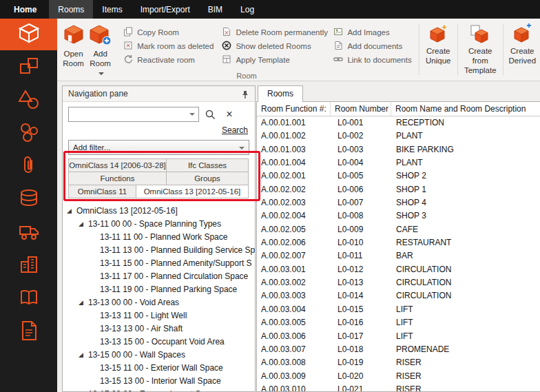  Describe the element at coordinates (398, 190) in the screenshot. I see `table-row: A.00.02.002L0-006SHOP 1` at that location.